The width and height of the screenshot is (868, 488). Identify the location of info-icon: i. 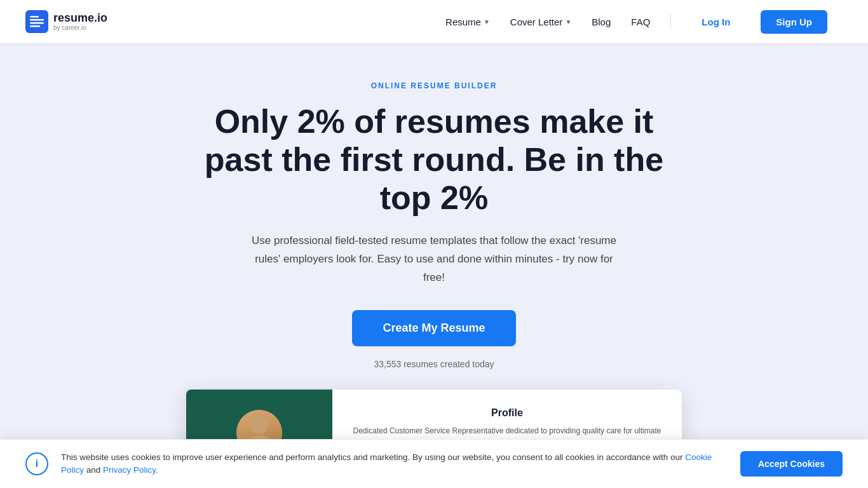
(37, 464).